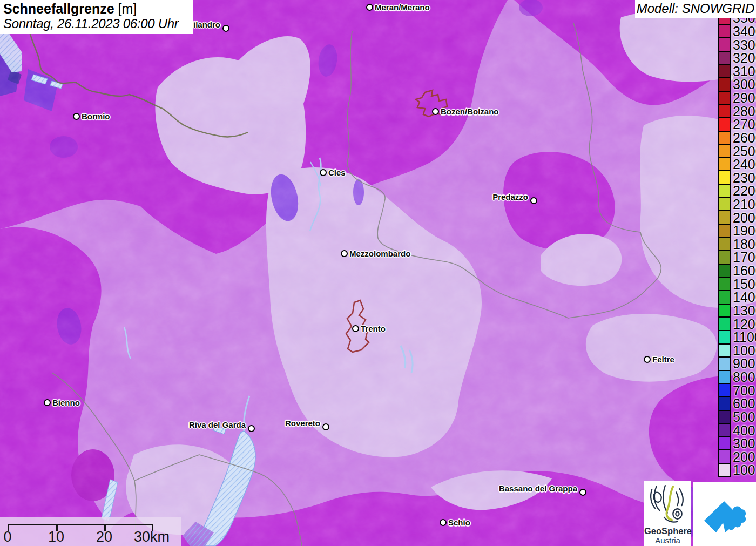  I want to click on mountain-logo-icon, so click(725, 514).